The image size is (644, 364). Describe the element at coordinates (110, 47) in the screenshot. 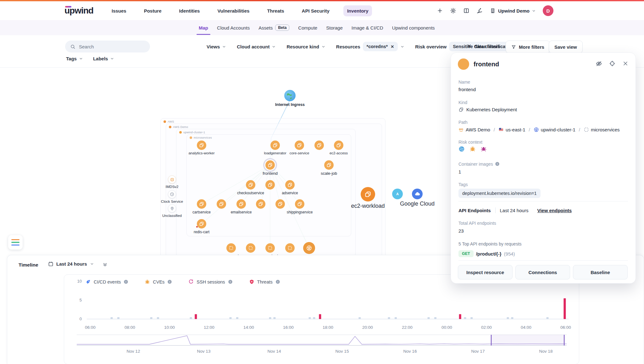

I see `search-input` at that location.